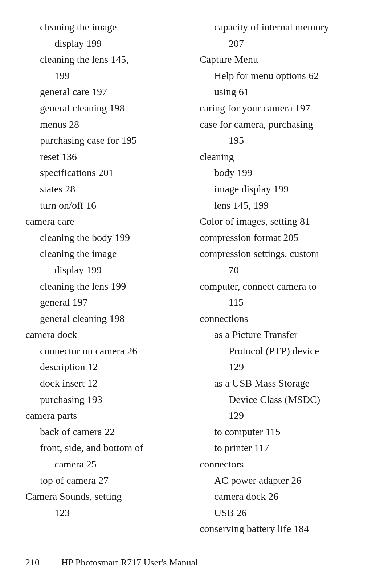  What do you see at coordinates (105, 400) in the screenshot?
I see `index-entry: purchasing 193` at bounding box center [105, 400].